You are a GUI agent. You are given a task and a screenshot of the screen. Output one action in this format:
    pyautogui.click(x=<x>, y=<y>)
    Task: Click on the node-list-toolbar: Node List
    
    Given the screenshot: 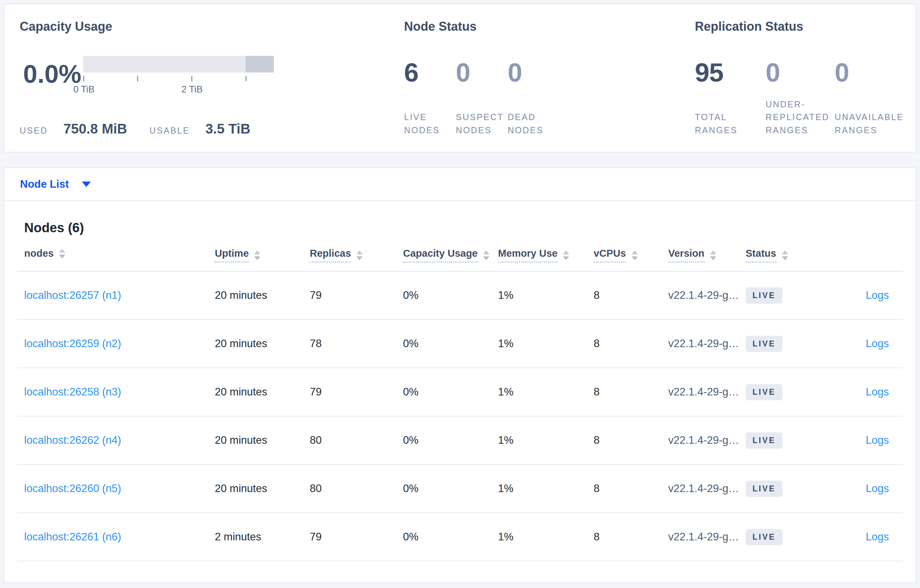 What is the action you would take?
    pyautogui.click(x=460, y=185)
    